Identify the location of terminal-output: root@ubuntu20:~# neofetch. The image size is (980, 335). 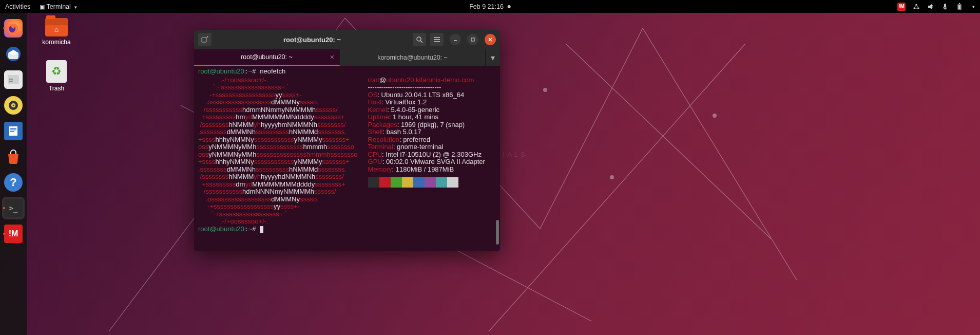
(347, 72).